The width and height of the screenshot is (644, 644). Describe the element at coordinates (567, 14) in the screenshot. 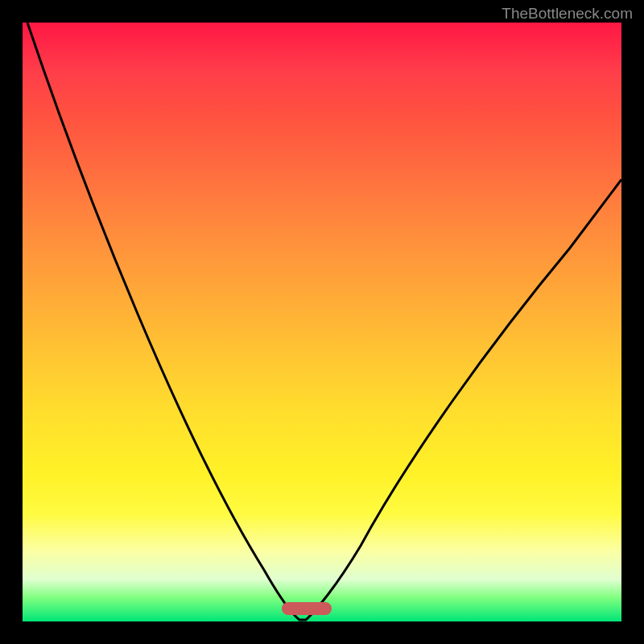

I see `watermark-text: TheBottleneck.com` at that location.